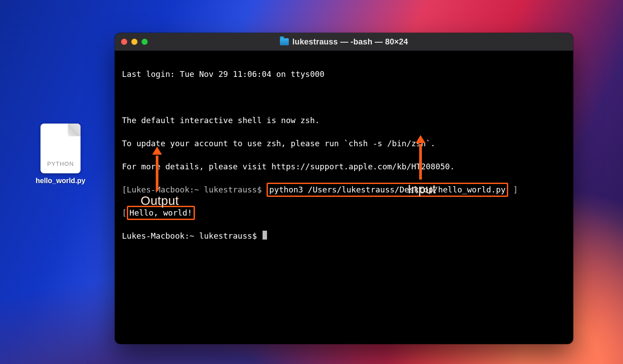  Describe the element at coordinates (61, 181) in the screenshot. I see `file-label: hello_world.py` at that location.